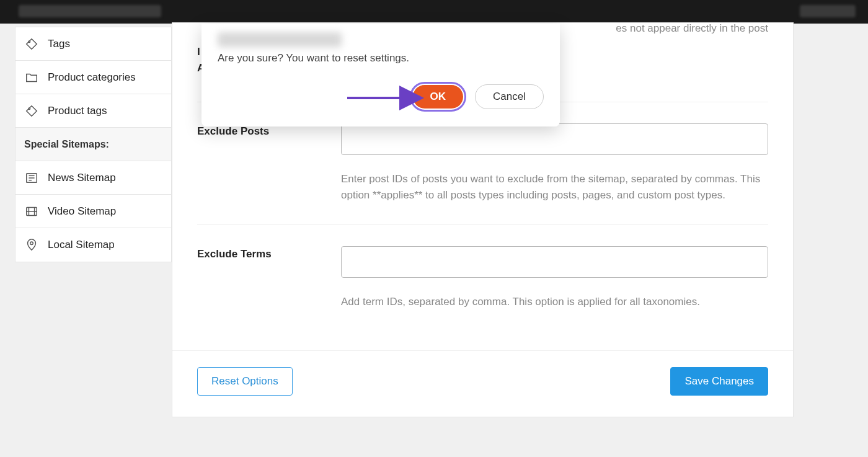  I want to click on dialog-title-blur, so click(280, 40).